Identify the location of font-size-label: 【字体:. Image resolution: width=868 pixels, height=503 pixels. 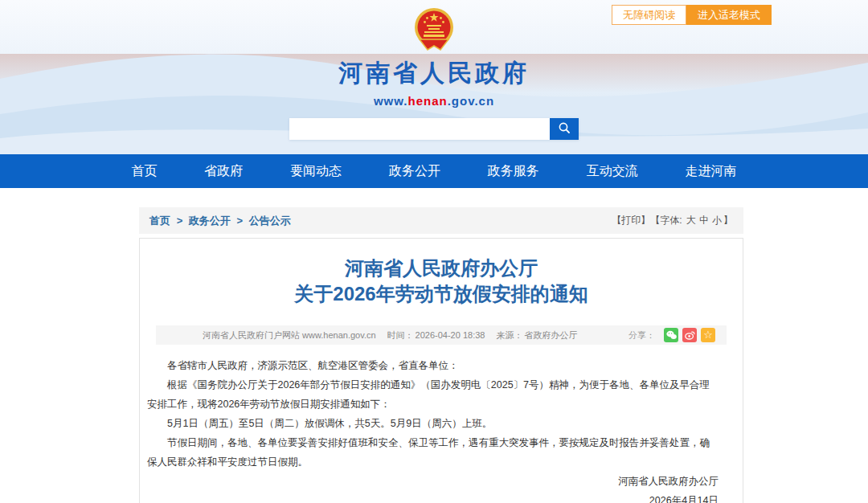
(667, 220).